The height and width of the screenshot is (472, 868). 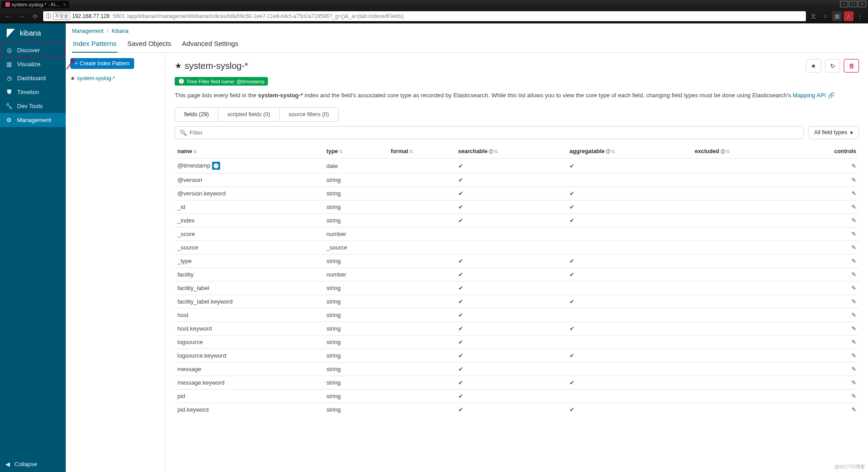 I want to click on cell-name: facility_label.keyword, so click(x=249, y=302).